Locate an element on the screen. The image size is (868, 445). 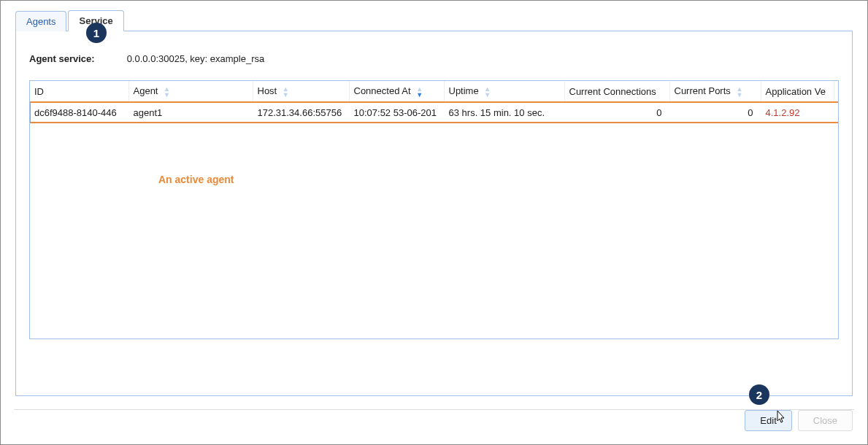
cell-uptime: 63 hrs. 15 min. 10 sec. is located at coordinates (504, 112).